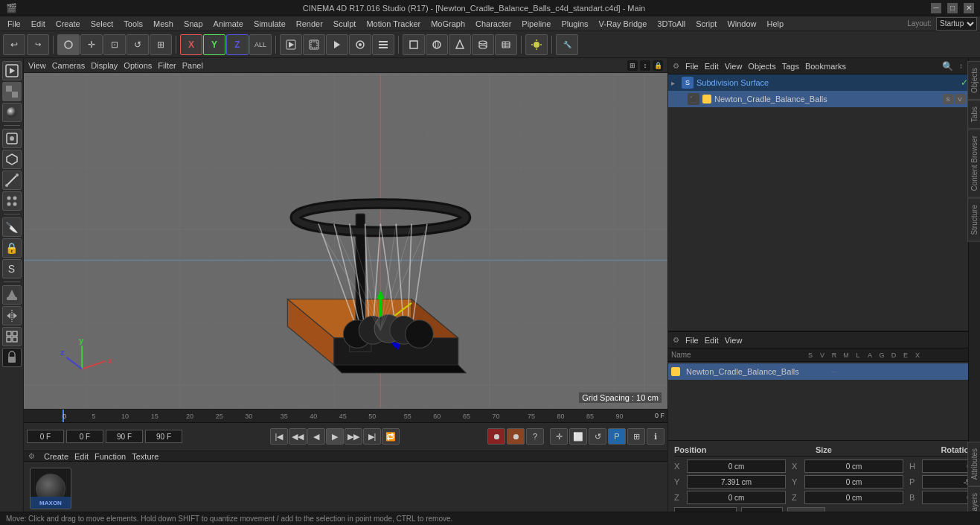  Describe the element at coordinates (12, 139) in the screenshot. I see `object-mode-button` at that location.